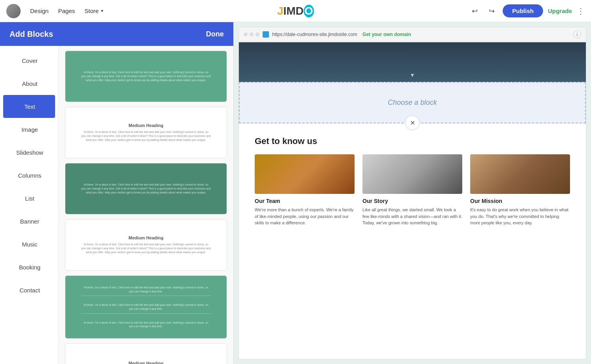  What do you see at coordinates (29, 267) in the screenshot?
I see `sidebar-item-booking: Booking` at bounding box center [29, 267].